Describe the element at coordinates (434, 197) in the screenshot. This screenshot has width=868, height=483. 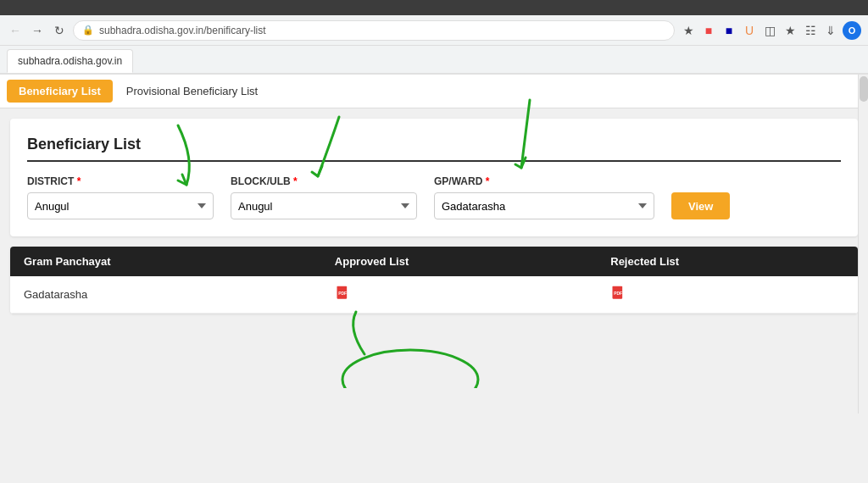
I see `filter-row: DISTRICT * Anugul BLOCK/ULB * Anugul` at that location.